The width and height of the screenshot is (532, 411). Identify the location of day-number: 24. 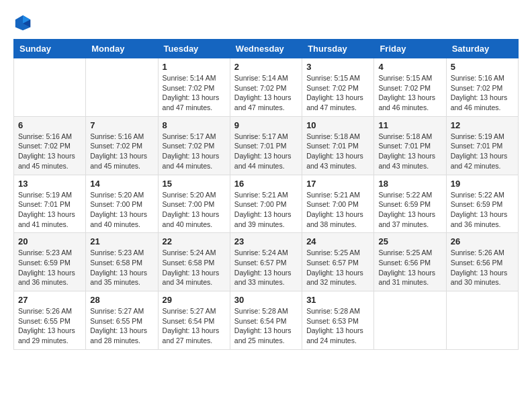
(338, 242).